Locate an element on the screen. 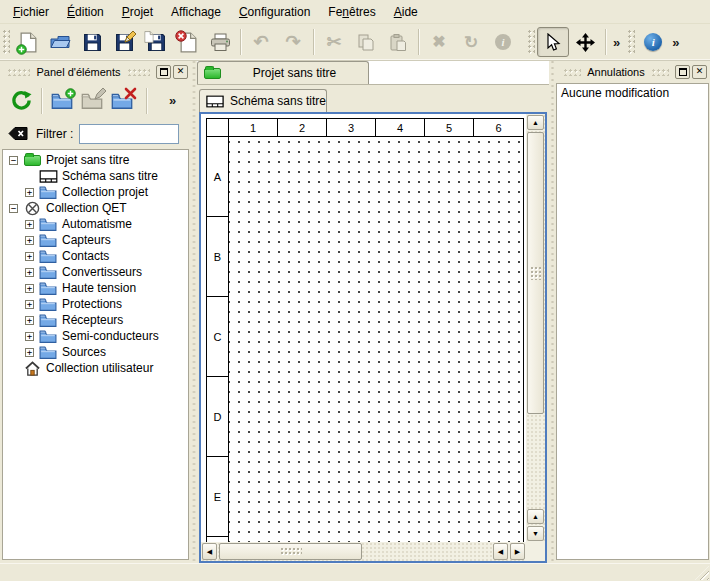 Image resolution: width=710 pixels, height=581 pixels. tree-item-protections: Protections is located at coordinates (96, 304).